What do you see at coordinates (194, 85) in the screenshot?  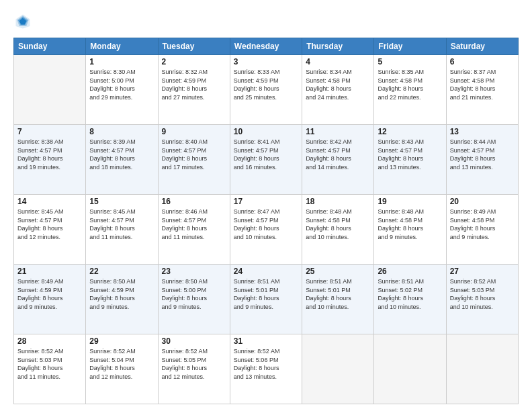 I see `day-info: Sunrise: 8:32 AMSunset: 4:59 PMDaylight:…` at bounding box center [194, 85].